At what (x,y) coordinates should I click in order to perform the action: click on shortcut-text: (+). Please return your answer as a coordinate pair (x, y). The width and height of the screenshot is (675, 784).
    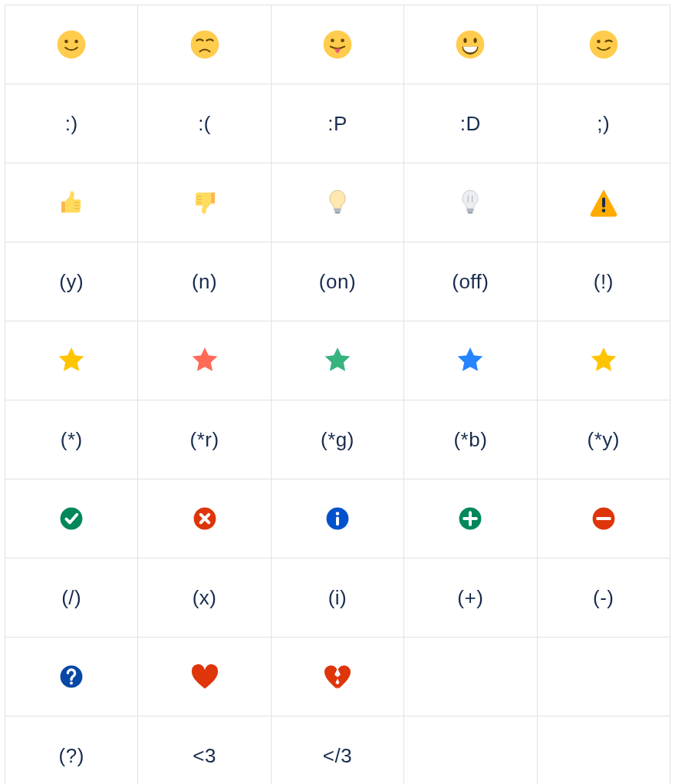
    Looking at the image, I should click on (470, 598).